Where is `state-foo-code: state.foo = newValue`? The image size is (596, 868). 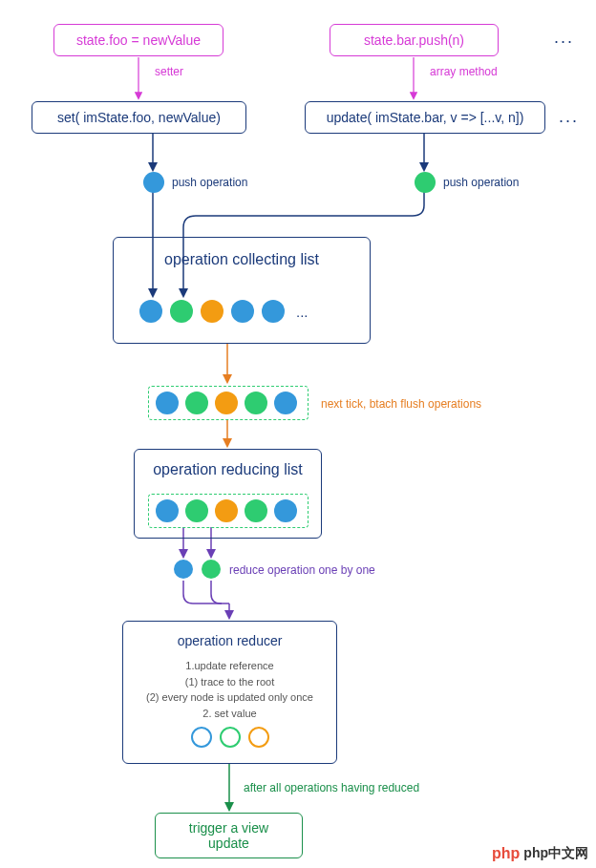 state-foo-code: state.foo = newValue is located at coordinates (138, 40).